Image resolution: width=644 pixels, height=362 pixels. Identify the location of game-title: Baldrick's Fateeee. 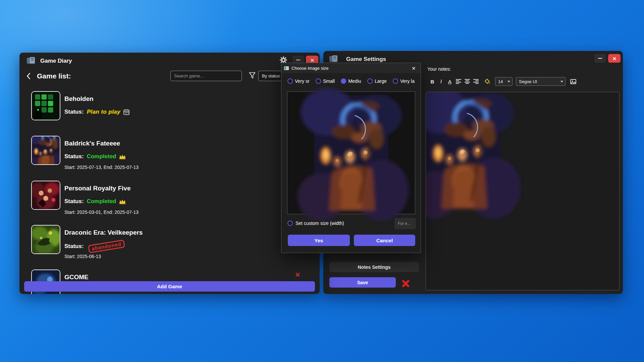
(92, 143).